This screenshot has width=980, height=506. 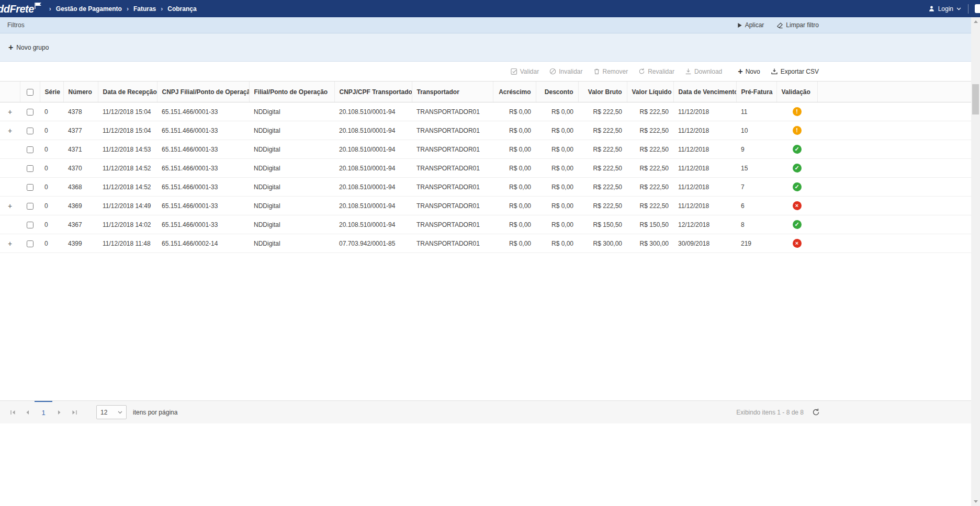 What do you see at coordinates (52, 92) in the screenshot?
I see `col-serie-label: Série` at bounding box center [52, 92].